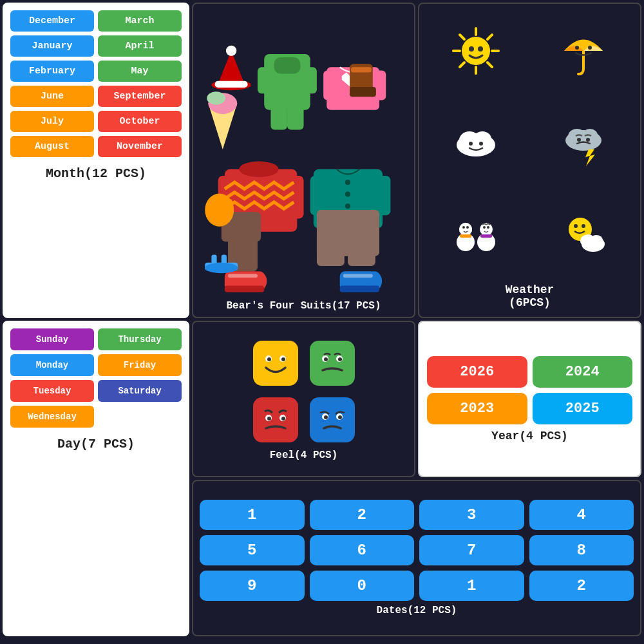  What do you see at coordinates (303, 306) in the screenshot?
I see `bear-suits-label: Bear's Four Suits(17 PCS)` at bounding box center [303, 306].